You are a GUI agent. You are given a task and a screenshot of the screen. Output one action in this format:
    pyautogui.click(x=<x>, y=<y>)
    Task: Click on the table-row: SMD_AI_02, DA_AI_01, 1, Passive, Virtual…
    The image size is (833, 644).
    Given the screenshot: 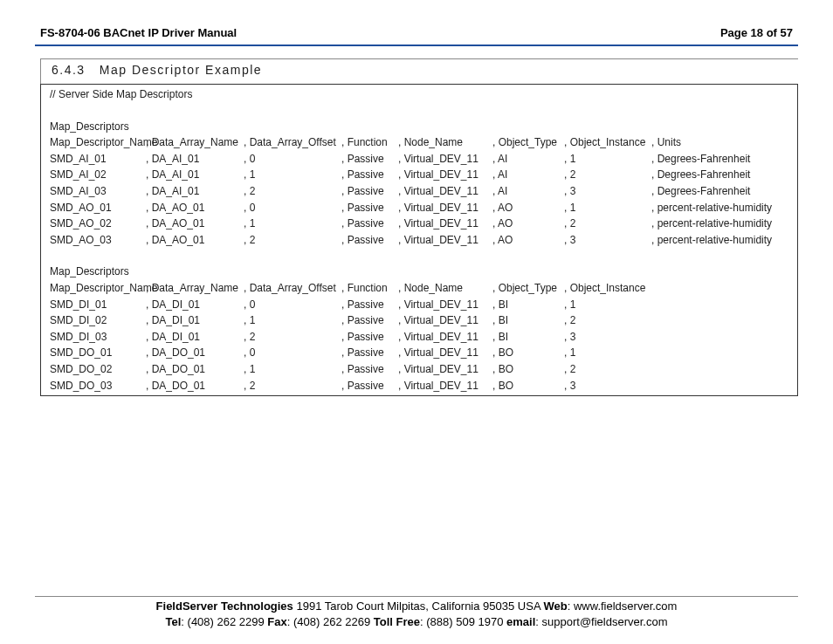 What is the action you would take?
    pyautogui.click(x=419, y=175)
    